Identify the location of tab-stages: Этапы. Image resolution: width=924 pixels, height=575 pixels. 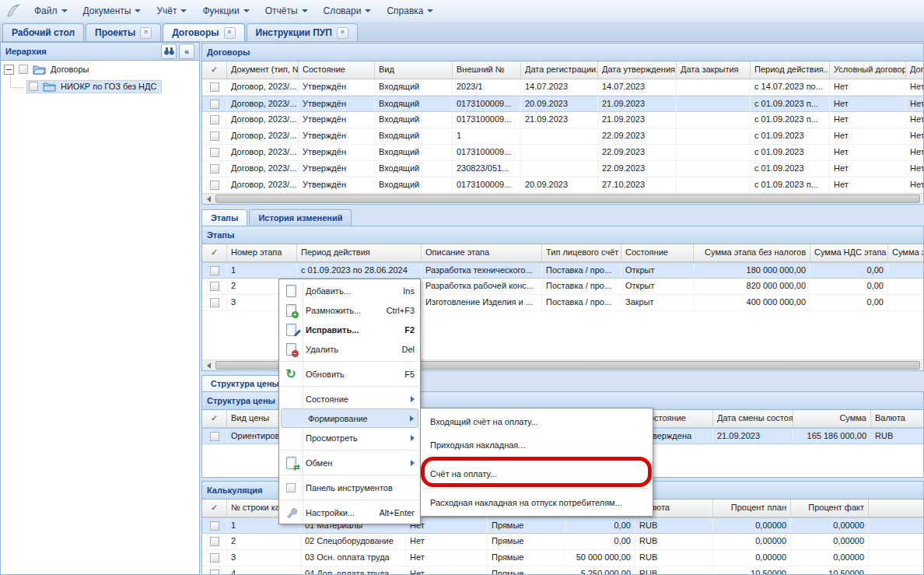
(224, 218).